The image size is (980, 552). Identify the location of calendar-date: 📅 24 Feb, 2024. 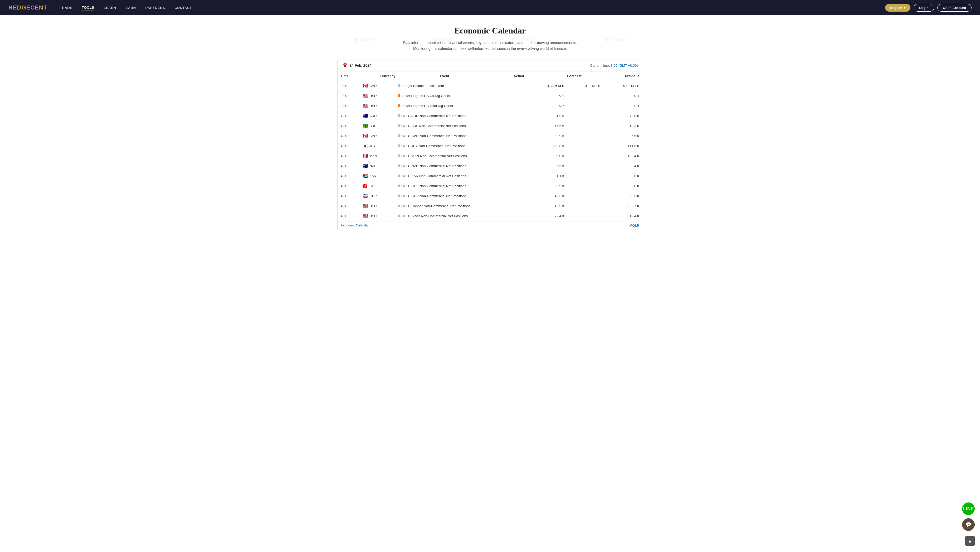
(357, 65).